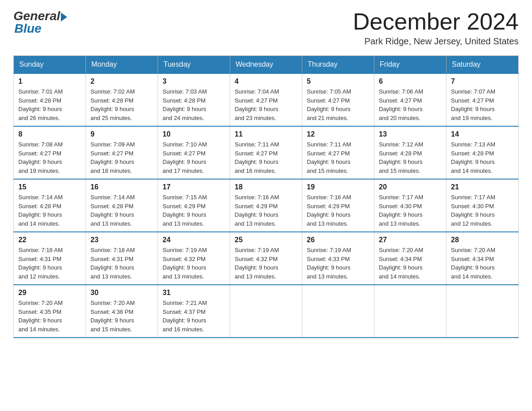 The width and height of the screenshot is (532, 411). What do you see at coordinates (122, 153) in the screenshot?
I see `calendar-cell: 9 Sunrise: 7:09 AM Sunset: 4:27 PM Dayli…` at bounding box center [122, 153].